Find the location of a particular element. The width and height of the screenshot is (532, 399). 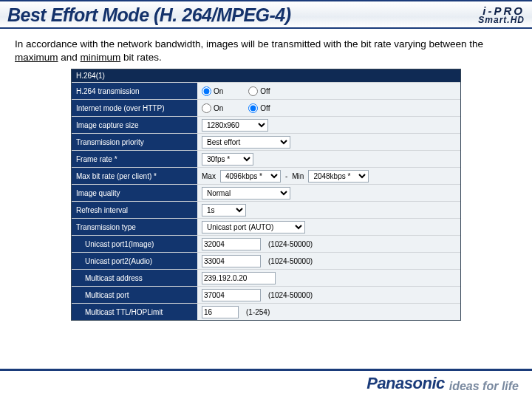

ctrl-capsize: 1280x960 is located at coordinates (329, 125).